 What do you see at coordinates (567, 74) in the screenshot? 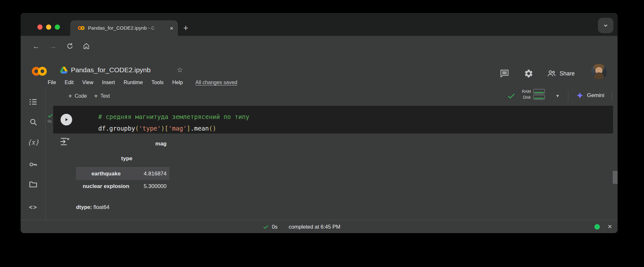
I see `share-label: Share` at bounding box center [567, 74].